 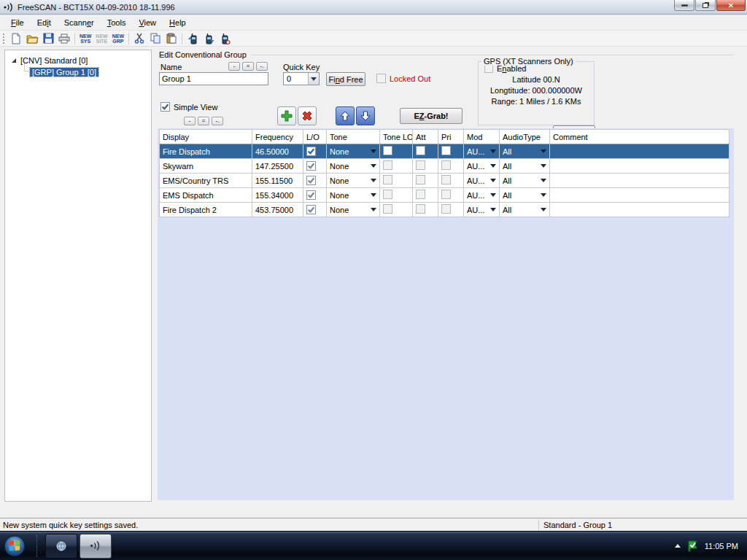 I want to click on paste-button, so click(x=171, y=39).